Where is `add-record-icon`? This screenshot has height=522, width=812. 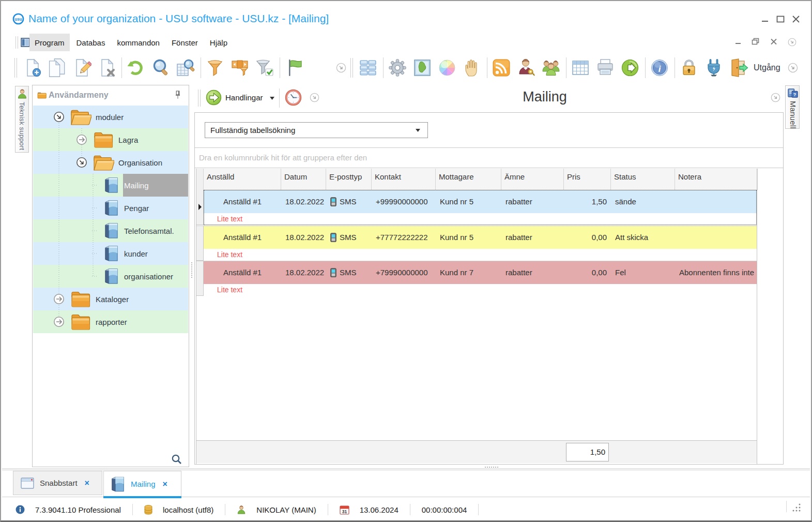
add-record-icon is located at coordinates (32, 68).